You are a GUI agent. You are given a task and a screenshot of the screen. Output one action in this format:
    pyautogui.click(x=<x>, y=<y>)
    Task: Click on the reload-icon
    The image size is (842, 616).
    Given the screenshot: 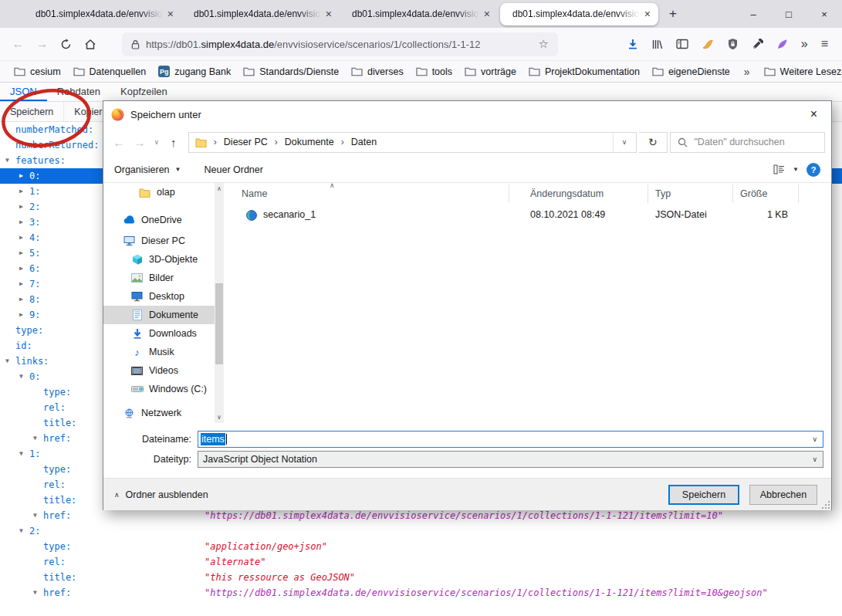 What is the action you would take?
    pyautogui.click(x=66, y=45)
    